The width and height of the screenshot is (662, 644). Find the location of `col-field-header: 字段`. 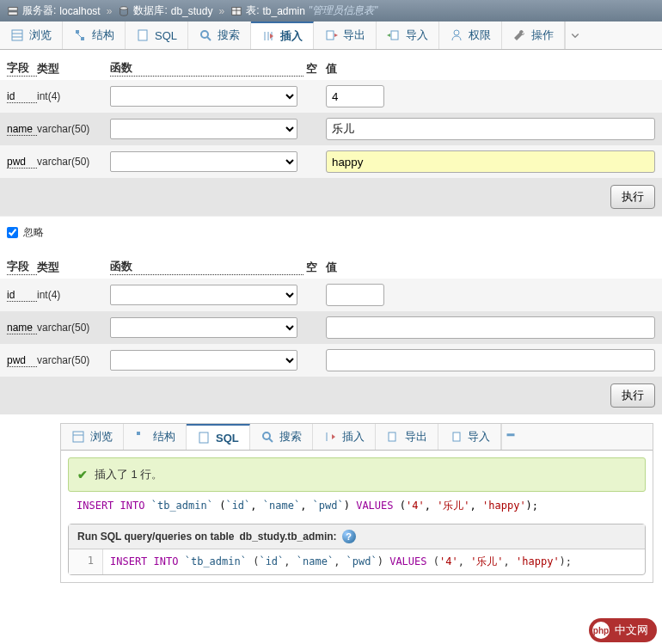

col-field-header: 字段 is located at coordinates (22, 267).